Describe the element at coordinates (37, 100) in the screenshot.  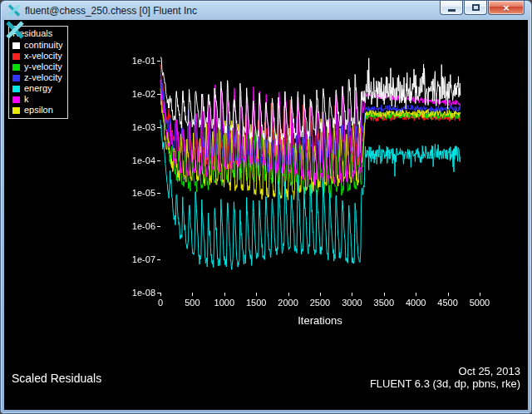
I see `legend-item: k` at that location.